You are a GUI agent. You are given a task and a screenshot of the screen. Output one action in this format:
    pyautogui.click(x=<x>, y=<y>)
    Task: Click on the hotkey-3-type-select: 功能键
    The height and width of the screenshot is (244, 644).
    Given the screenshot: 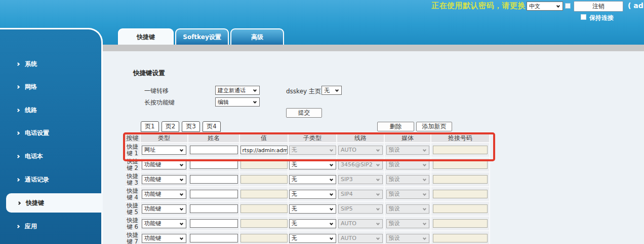 What is the action you would take?
    pyautogui.click(x=164, y=180)
    